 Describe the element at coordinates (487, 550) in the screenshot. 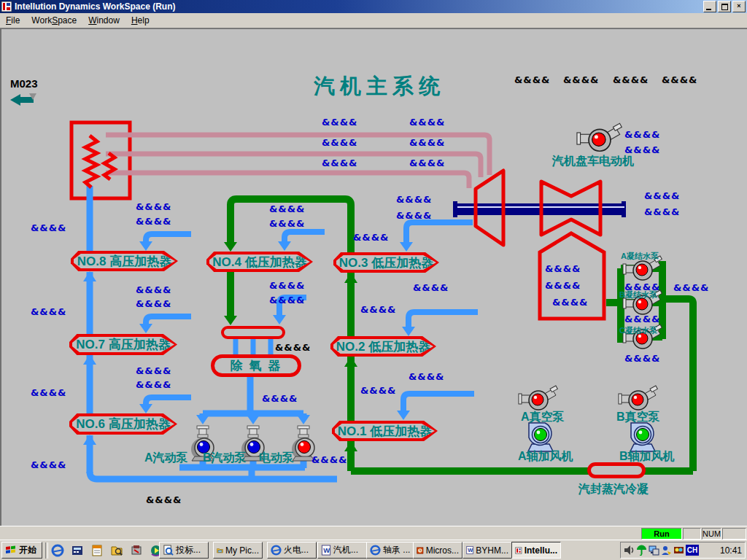

I see `taskbar-button-7: WBYHM...` at that location.